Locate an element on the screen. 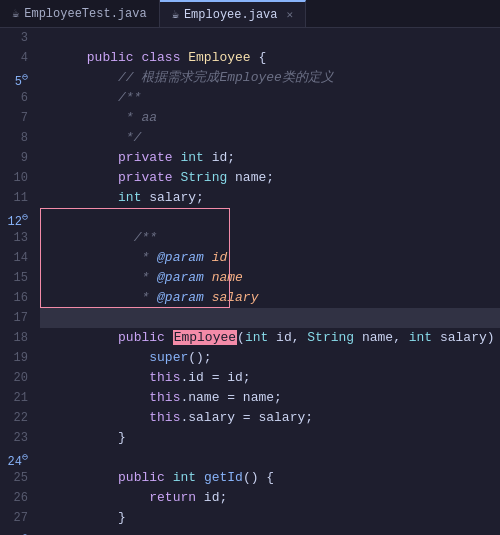 The height and width of the screenshot is (535, 500). code-line-9: private String name; is located at coordinates (270, 158).